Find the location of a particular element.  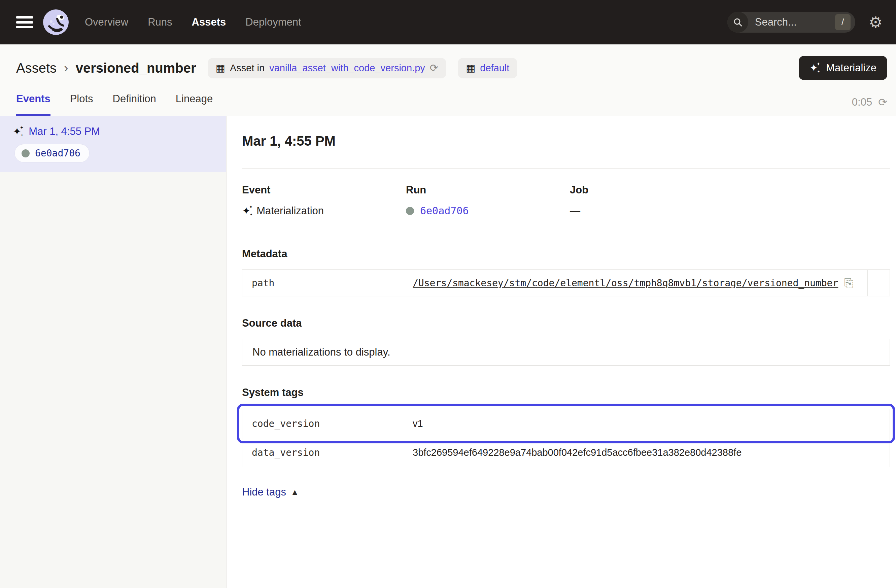

repo-link: default is located at coordinates (495, 68).